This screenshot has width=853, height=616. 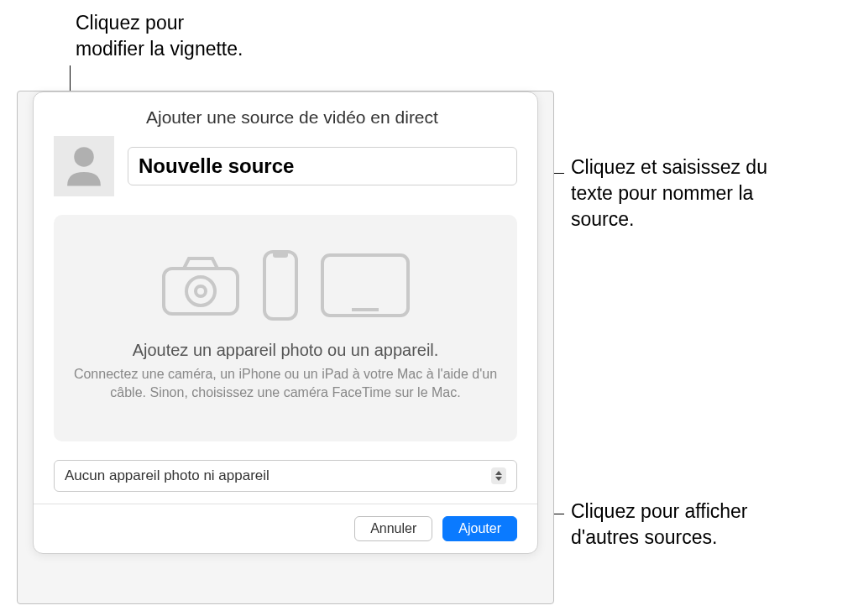 What do you see at coordinates (160, 36) in the screenshot?
I see `annotation-thumbnail: Cliquez pour modifier la vignette.` at bounding box center [160, 36].